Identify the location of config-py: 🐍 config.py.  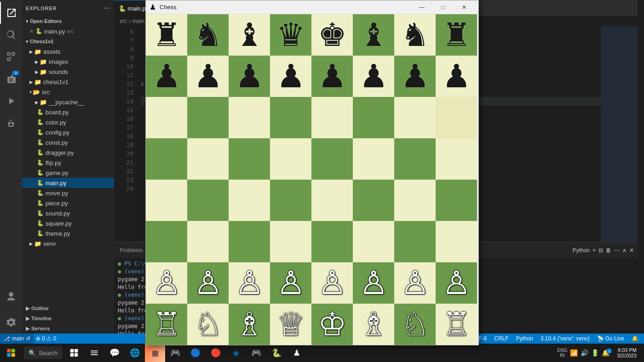
(68, 132).